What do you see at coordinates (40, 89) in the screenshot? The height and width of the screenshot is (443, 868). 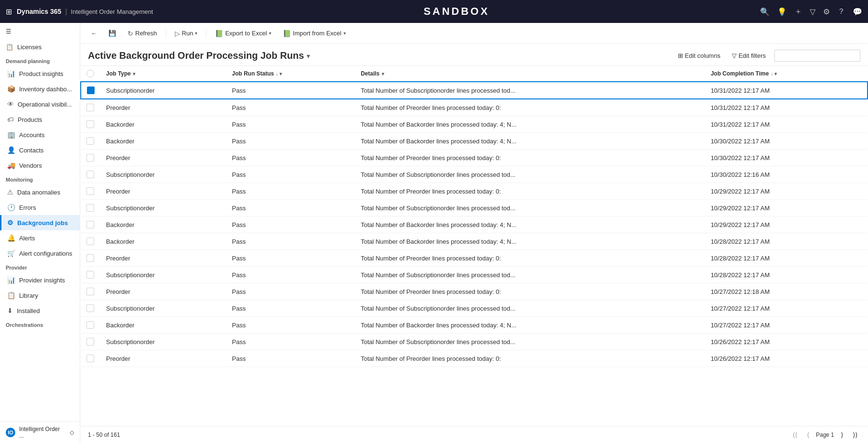 I see `sidebar-item-inventory-dashboard: 📦 Inventory dashbo...` at bounding box center [40, 89].